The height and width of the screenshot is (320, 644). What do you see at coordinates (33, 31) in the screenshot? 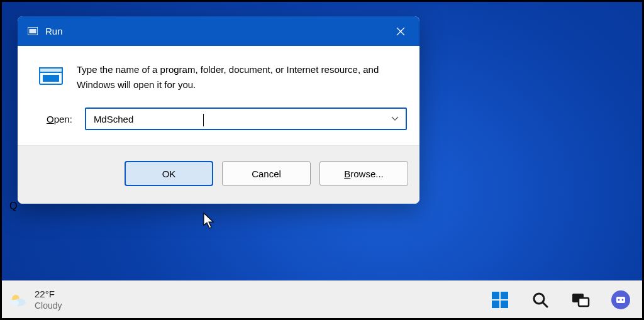
I see `run-icon` at bounding box center [33, 31].